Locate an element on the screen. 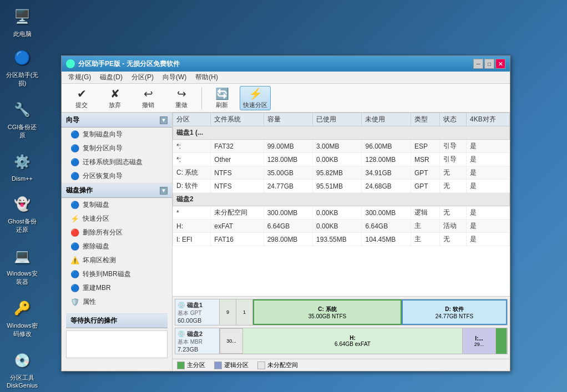 This screenshot has width=567, height=392. redo-icon: ↪ is located at coordinates (182, 94).